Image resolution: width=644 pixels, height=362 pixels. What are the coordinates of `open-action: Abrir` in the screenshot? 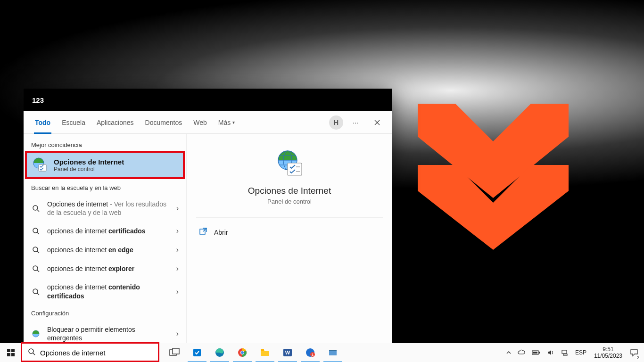 It's located at (289, 232).